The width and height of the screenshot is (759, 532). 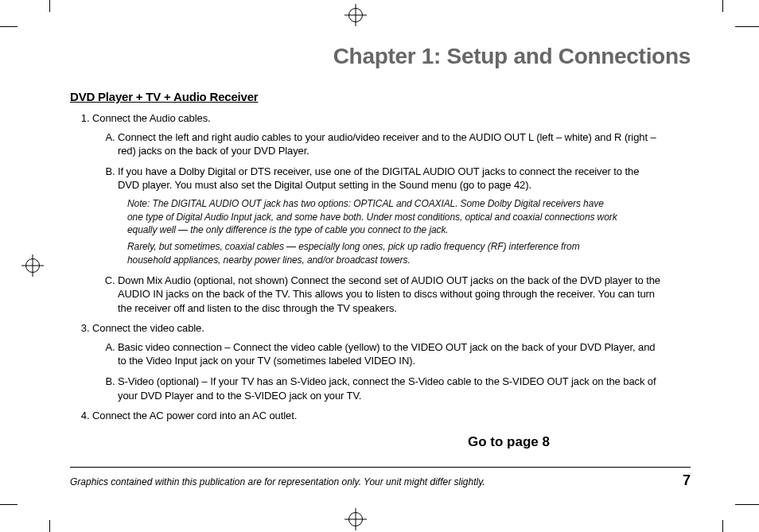 I want to click on step-3a: Basic video connection – Connect the vid…, so click(x=404, y=355).